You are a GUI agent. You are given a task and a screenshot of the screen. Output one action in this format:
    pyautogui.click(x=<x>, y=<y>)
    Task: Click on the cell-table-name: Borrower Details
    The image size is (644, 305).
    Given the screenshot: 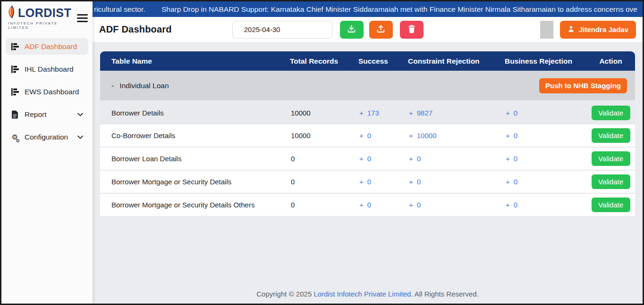 What is the action you would take?
    pyautogui.click(x=192, y=113)
    